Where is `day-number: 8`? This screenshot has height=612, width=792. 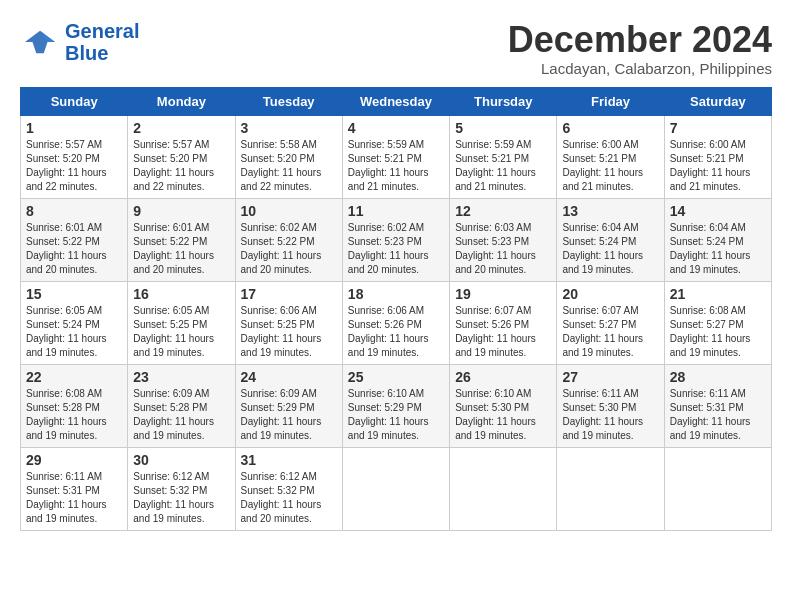 day-number: 8 is located at coordinates (74, 211).